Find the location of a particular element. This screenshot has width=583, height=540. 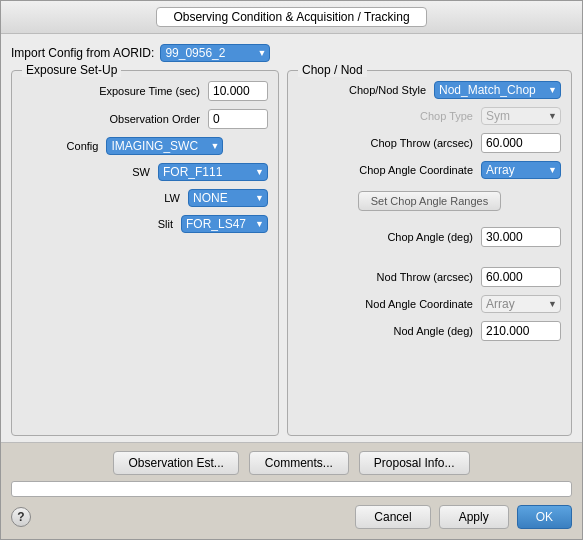

title-bar: Observing Condition & Acquisition / Trac… is located at coordinates (292, 18).